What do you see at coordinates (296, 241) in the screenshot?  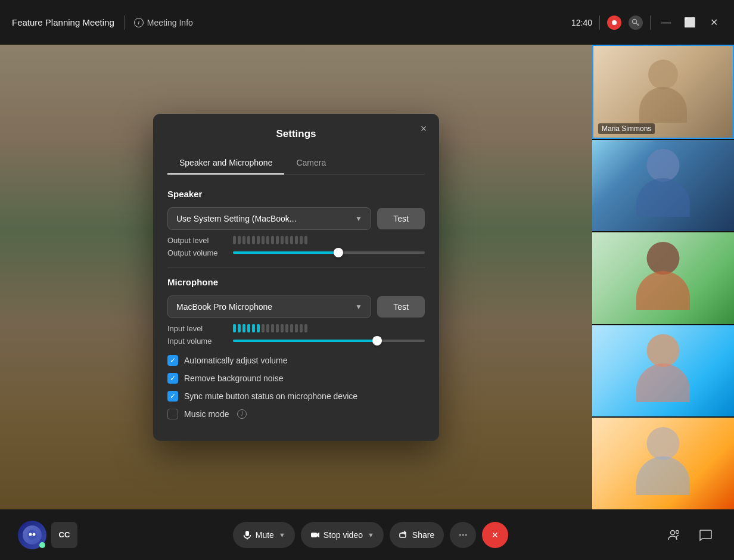 I see `output-level-row: Output level` at bounding box center [296, 241].